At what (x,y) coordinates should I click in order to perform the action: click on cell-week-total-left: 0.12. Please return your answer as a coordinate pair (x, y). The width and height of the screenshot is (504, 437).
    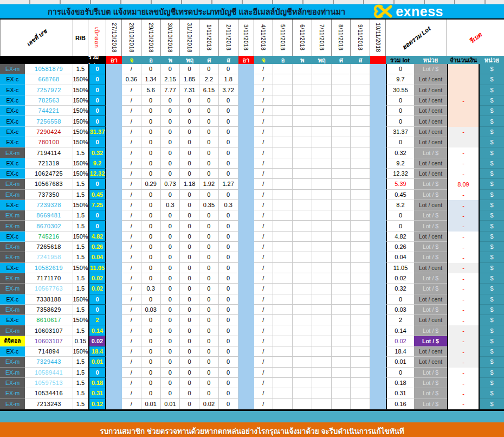
    Looking at the image, I should click on (98, 404).